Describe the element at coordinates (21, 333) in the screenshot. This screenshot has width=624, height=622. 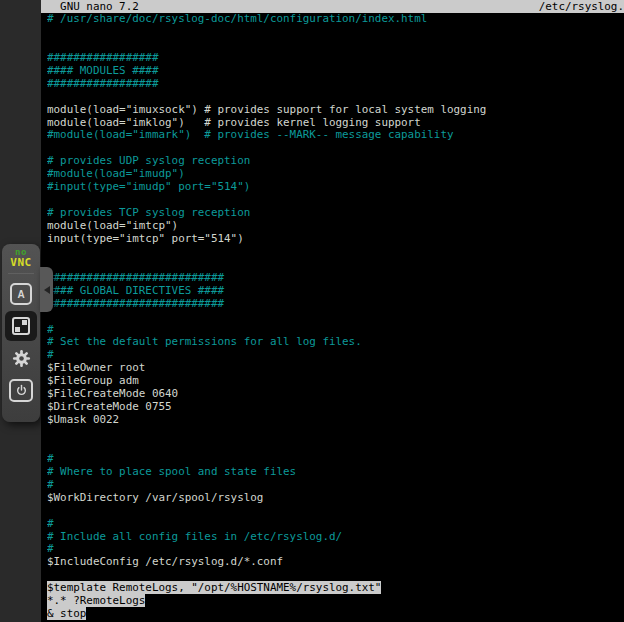
I see `novnc-control-bar: no VNC A` at that location.